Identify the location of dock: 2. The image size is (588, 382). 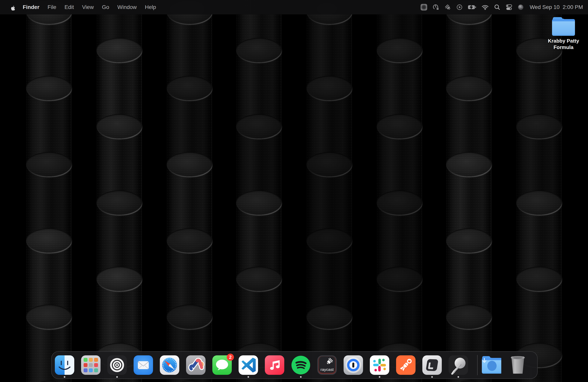
(294, 365).